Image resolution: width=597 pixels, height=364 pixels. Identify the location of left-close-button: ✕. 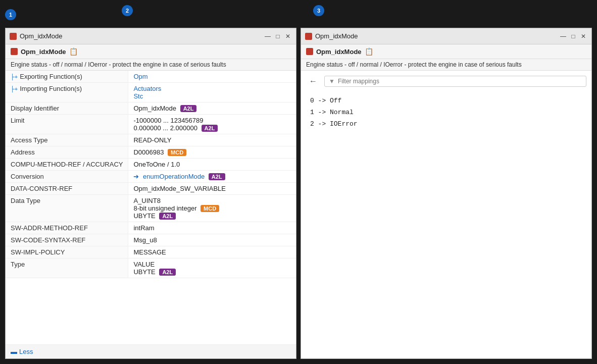
(288, 36).